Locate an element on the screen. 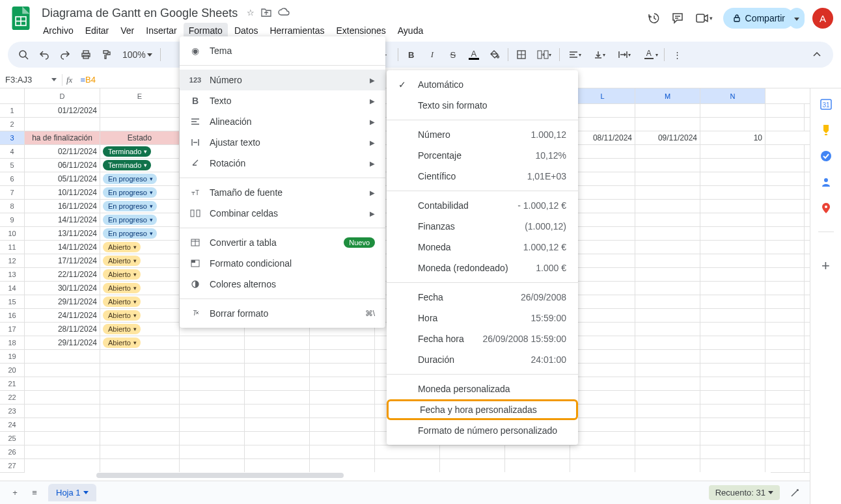 The image size is (841, 504). row-header: 27 is located at coordinates (12, 466).